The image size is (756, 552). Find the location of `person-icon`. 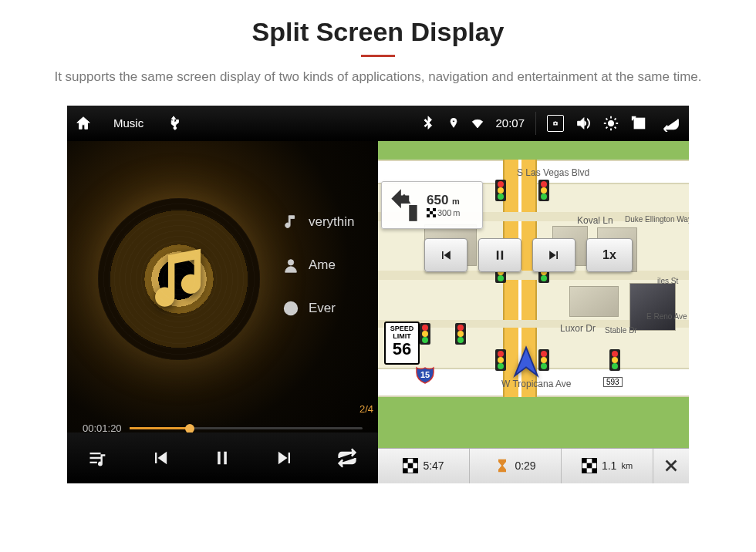

person-icon is located at coordinates (291, 265).